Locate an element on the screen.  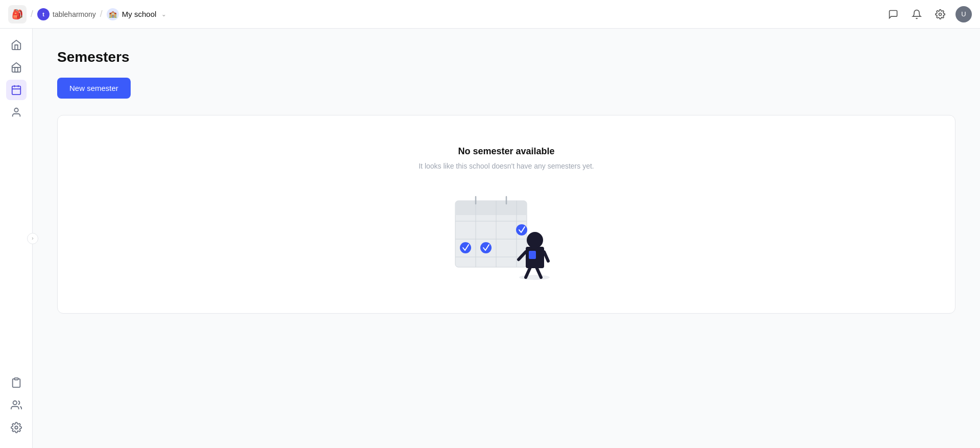
sidebar-item-settings is located at coordinates (16, 428).